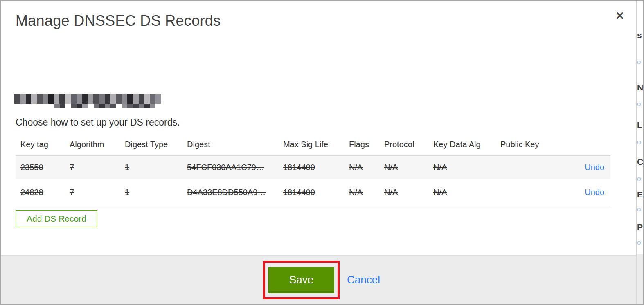 This screenshot has width=644, height=305. What do you see at coordinates (639, 35) in the screenshot?
I see `background-text-fragment: s` at bounding box center [639, 35].